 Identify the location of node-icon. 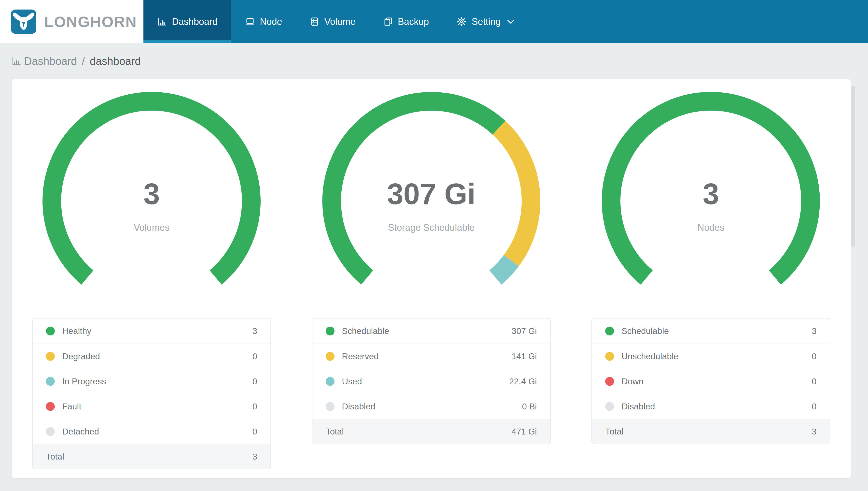
(250, 22).